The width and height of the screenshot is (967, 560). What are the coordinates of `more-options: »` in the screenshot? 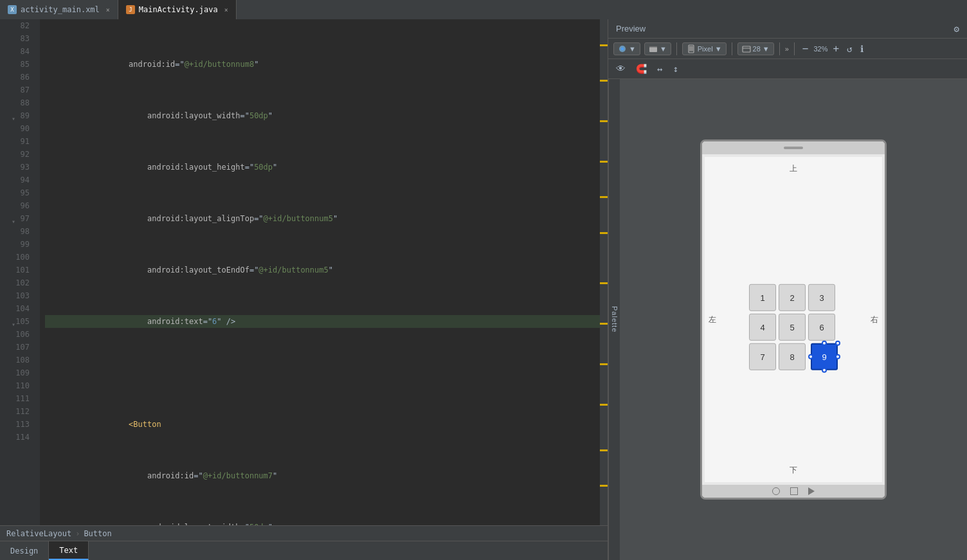 It's located at (787, 49).